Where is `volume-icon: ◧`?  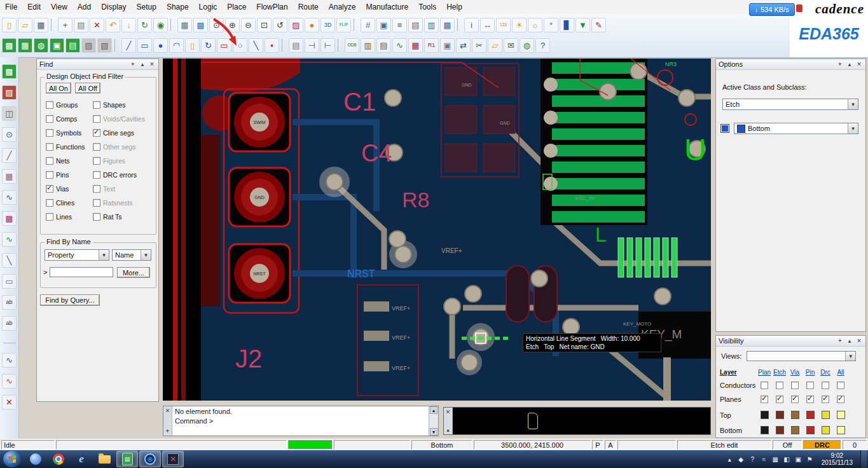
volume-icon: ◧ is located at coordinates (787, 459).